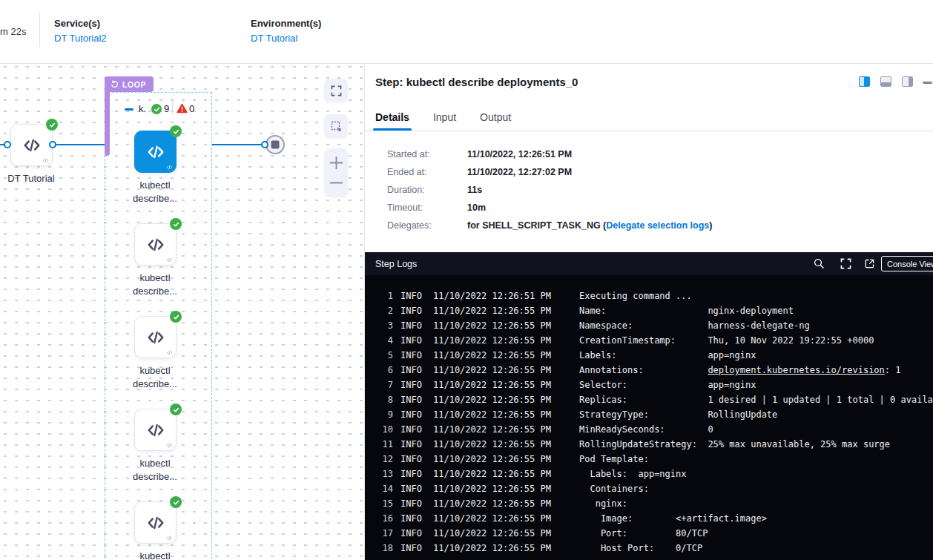 Image resolution: width=933 pixels, height=560 pixels. I want to click on log-line-number: 12, so click(383, 459).